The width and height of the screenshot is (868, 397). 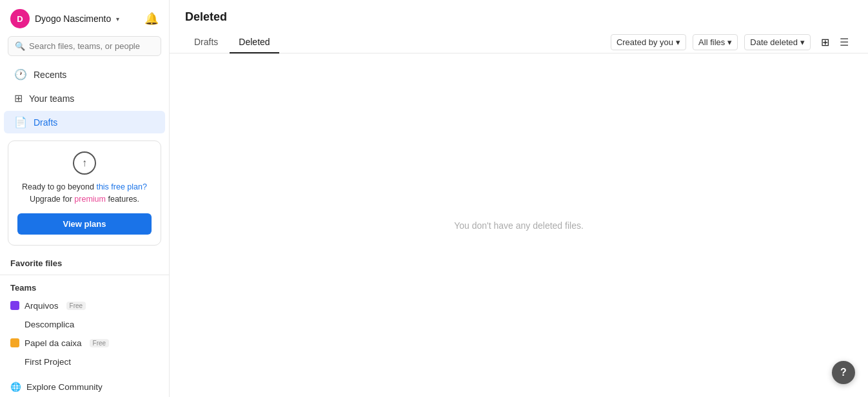 I want to click on tab-deleted: Deleted, so click(x=254, y=43).